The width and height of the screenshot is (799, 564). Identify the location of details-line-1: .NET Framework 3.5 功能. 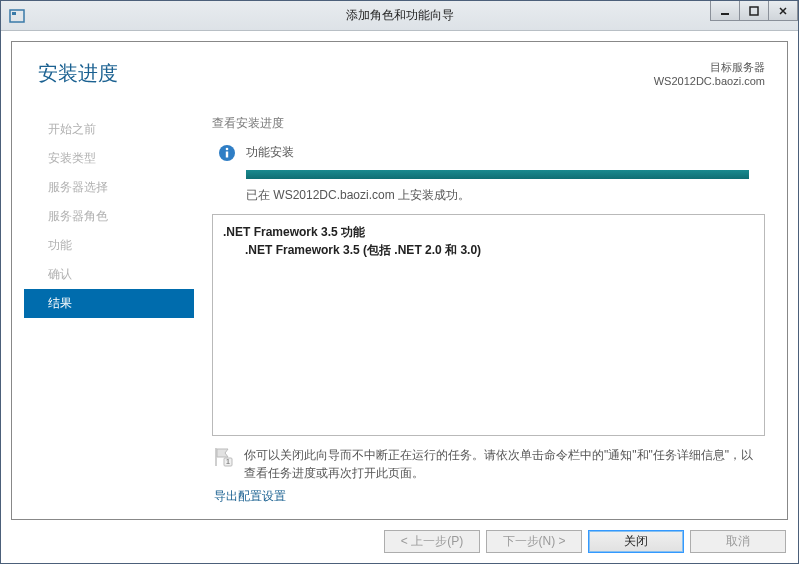
(488, 232).